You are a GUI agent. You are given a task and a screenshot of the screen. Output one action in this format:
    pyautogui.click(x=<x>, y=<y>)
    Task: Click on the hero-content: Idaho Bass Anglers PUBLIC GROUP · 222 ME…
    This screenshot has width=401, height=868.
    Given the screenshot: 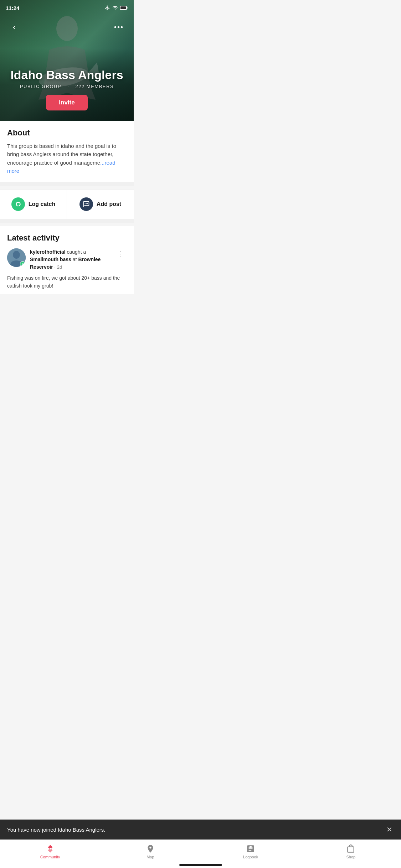 What is the action you would take?
    pyautogui.click(x=67, y=89)
    